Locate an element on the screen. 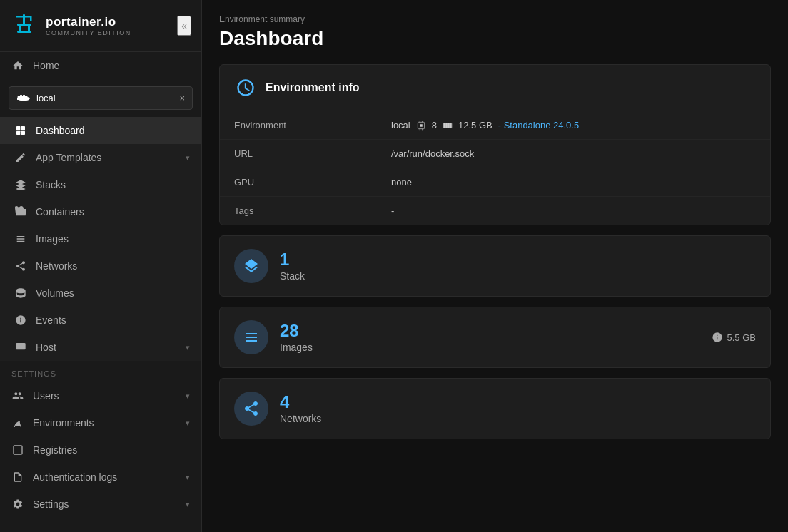  sidebar-item-stacks: Stacks is located at coordinates (101, 185).